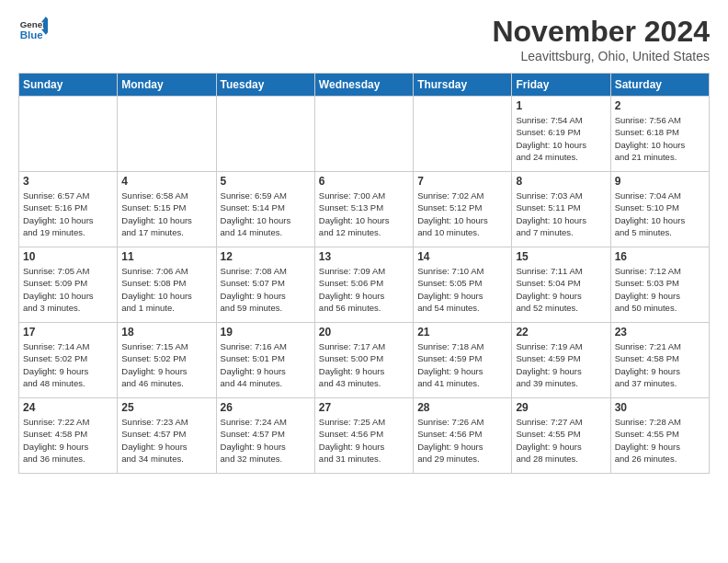 Image resolution: width=728 pixels, height=563 pixels. Describe the element at coordinates (364, 210) in the screenshot. I see `calendar-cell: 6Sunrise: 7:00 AM Sunset: 5:13 PM Daylig…` at that location.